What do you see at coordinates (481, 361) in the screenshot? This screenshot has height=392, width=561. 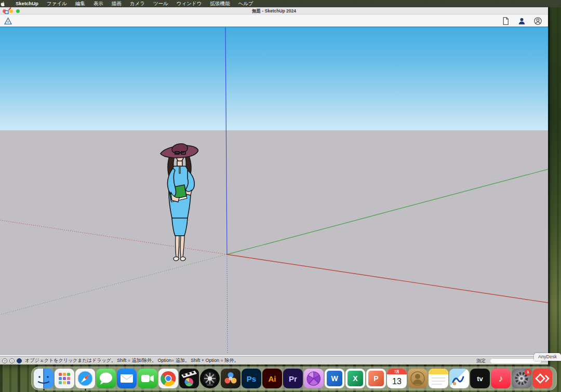 I see `measurement-label: 測定` at bounding box center [481, 361].